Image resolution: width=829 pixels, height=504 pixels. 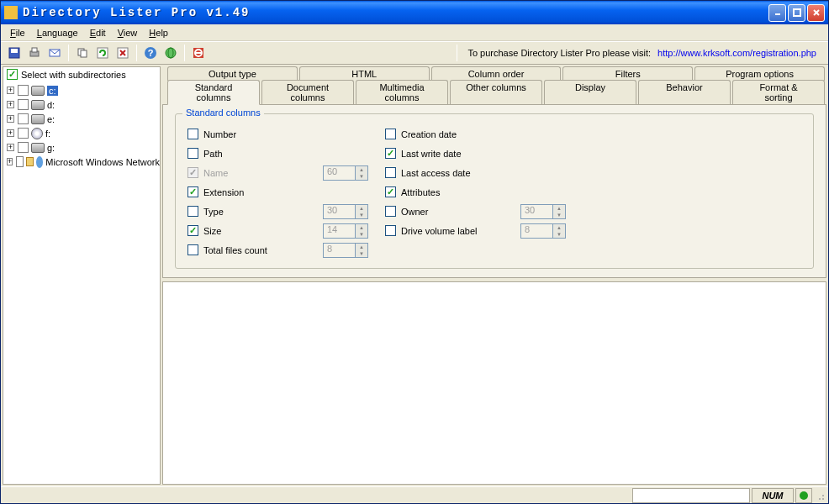 What do you see at coordinates (390, 173) in the screenshot?
I see `checkbox-last-access-date` at bounding box center [390, 173].